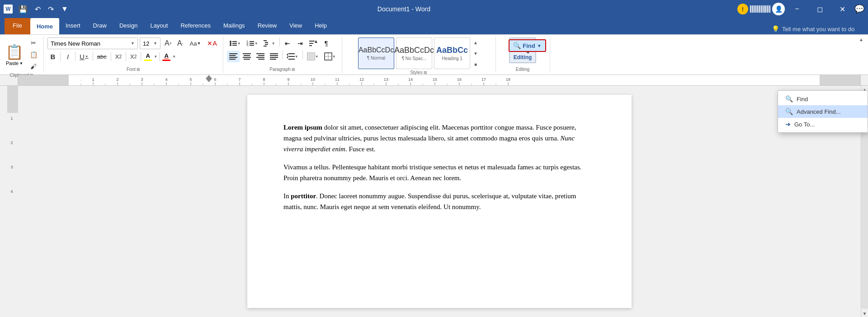  Describe the element at coordinates (138, 70) in the screenshot. I see `font-expand-icon: ▧` at that location.